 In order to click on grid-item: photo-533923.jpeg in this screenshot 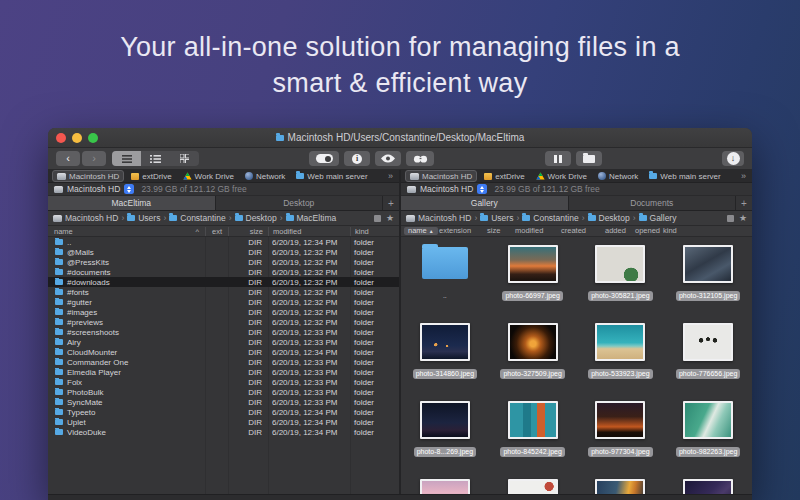, I will do `click(621, 354)`.